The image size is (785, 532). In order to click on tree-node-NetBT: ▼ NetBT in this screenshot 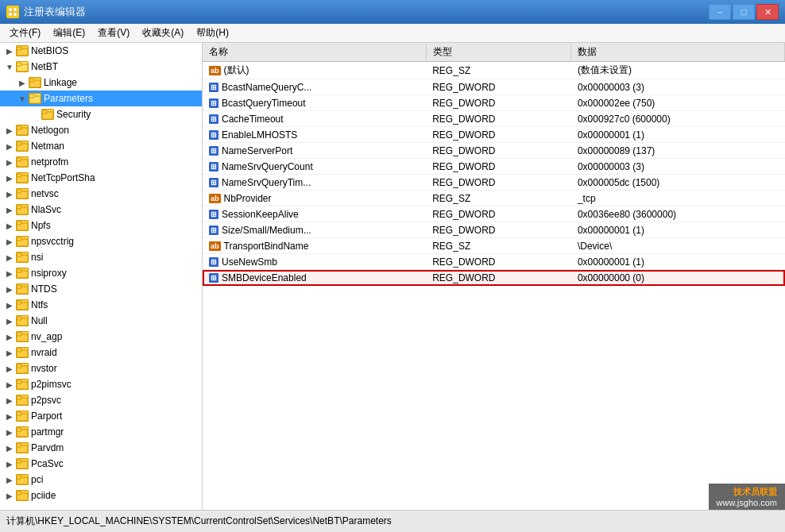, I will do `click(101, 67)`.